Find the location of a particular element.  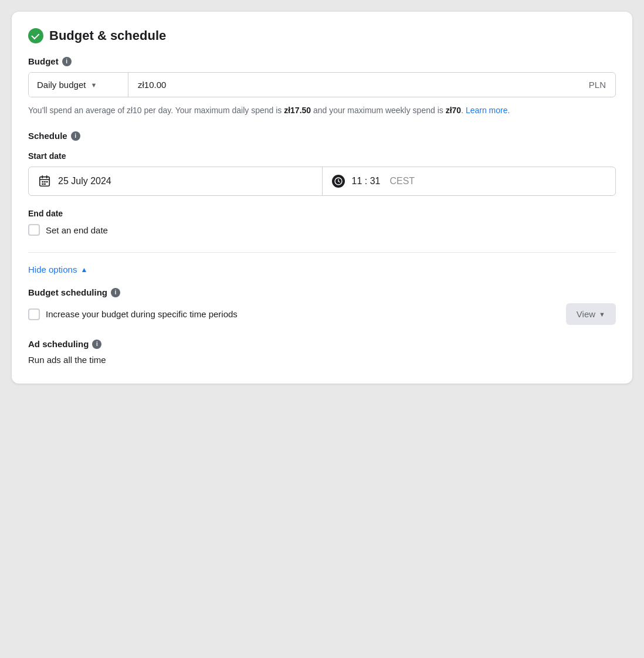

schedule-label: Schedule i is located at coordinates (322, 136).